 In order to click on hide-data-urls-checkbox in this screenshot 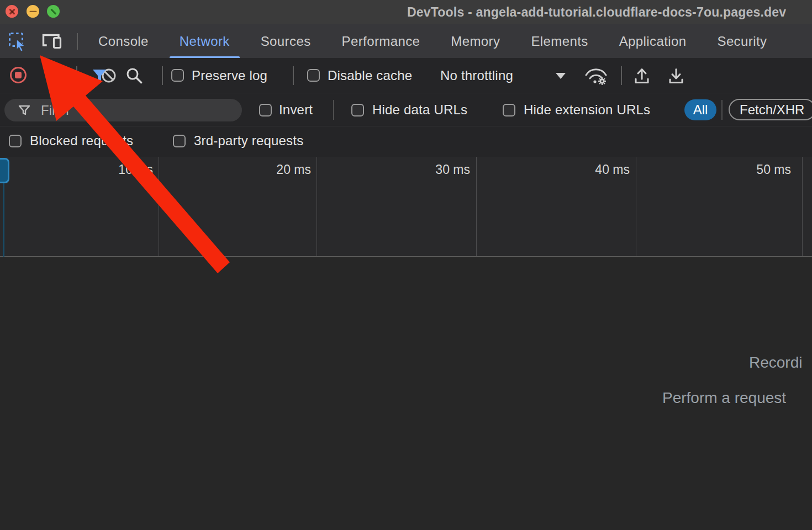, I will do `click(358, 110)`.